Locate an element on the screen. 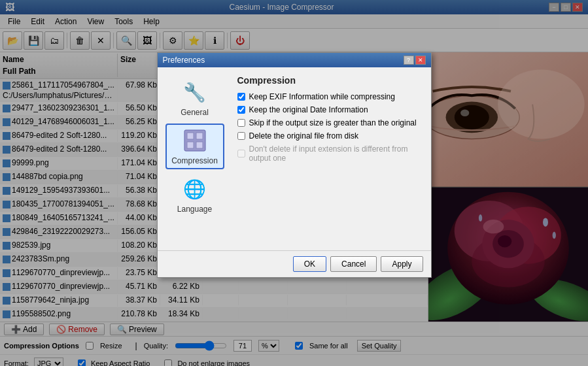 The height and width of the screenshot is (366, 588). keep-exif-label: Keep EXIF Information while compressing is located at coordinates (322, 97).